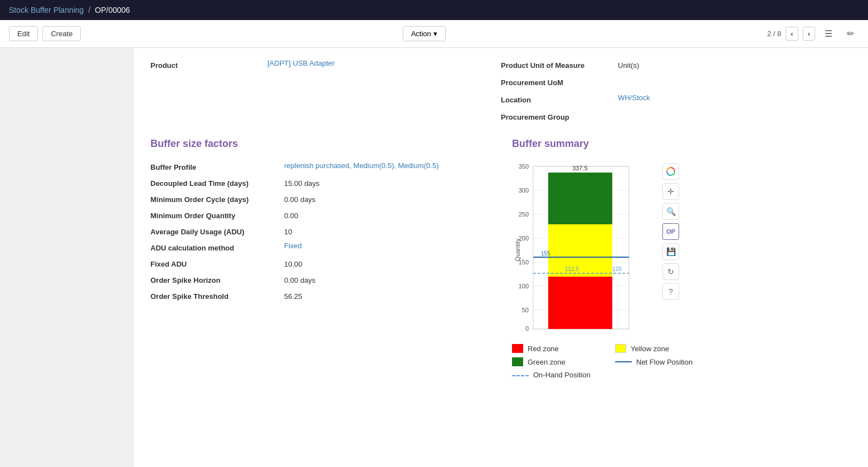  I want to click on legend-green: Green zone, so click(555, 362).